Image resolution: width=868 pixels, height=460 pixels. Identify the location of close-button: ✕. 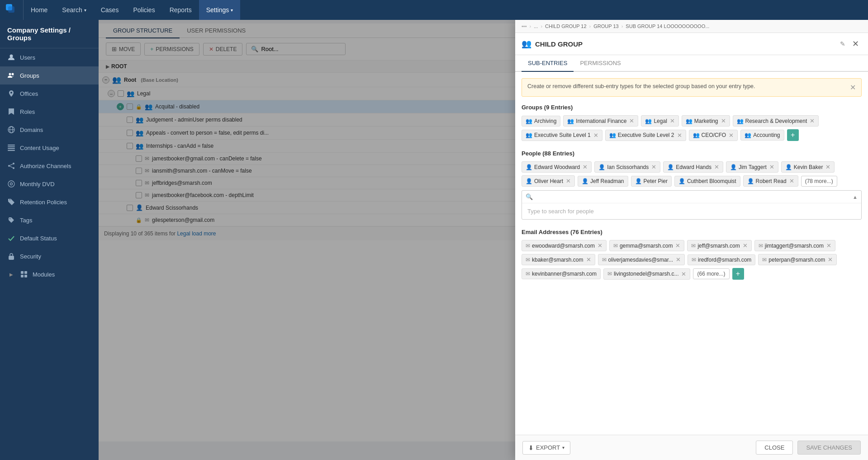
(855, 44).